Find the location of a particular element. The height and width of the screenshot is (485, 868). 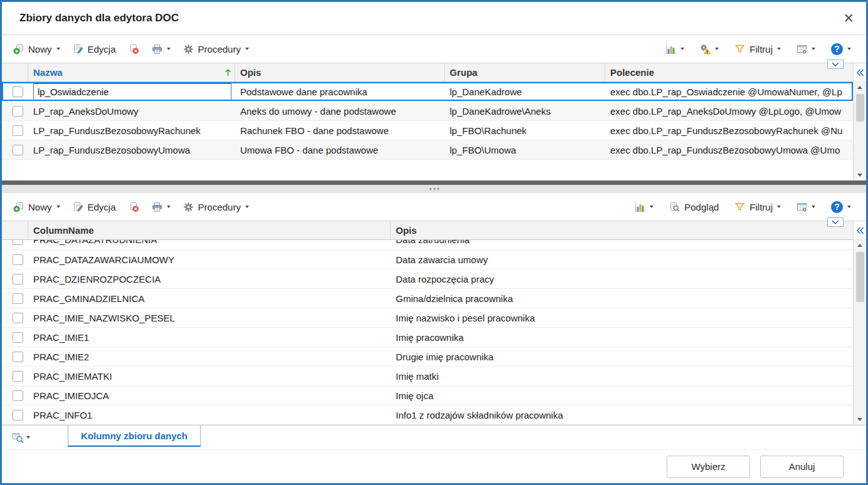

cell-columnname: PRAC_IMIE1 is located at coordinates (209, 337).